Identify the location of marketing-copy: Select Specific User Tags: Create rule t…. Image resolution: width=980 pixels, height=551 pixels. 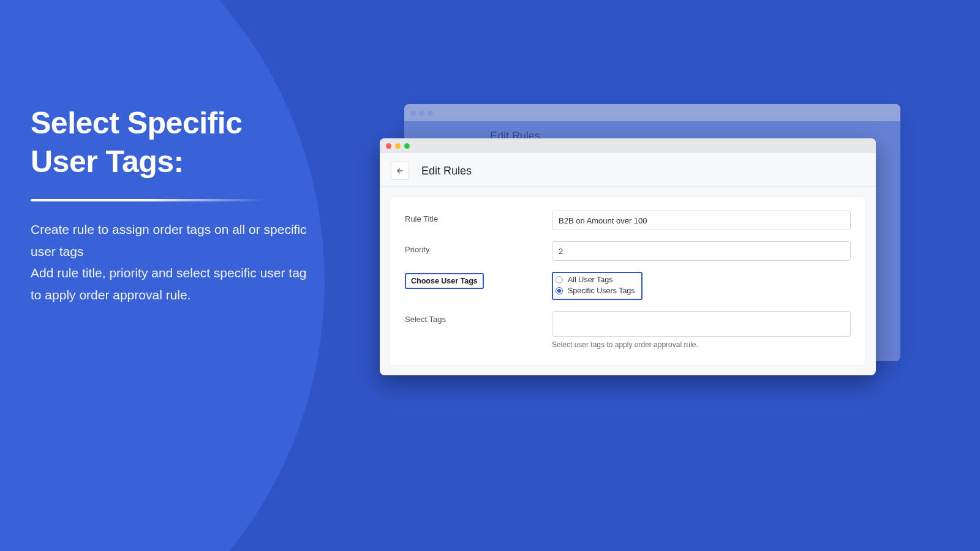
(172, 205).